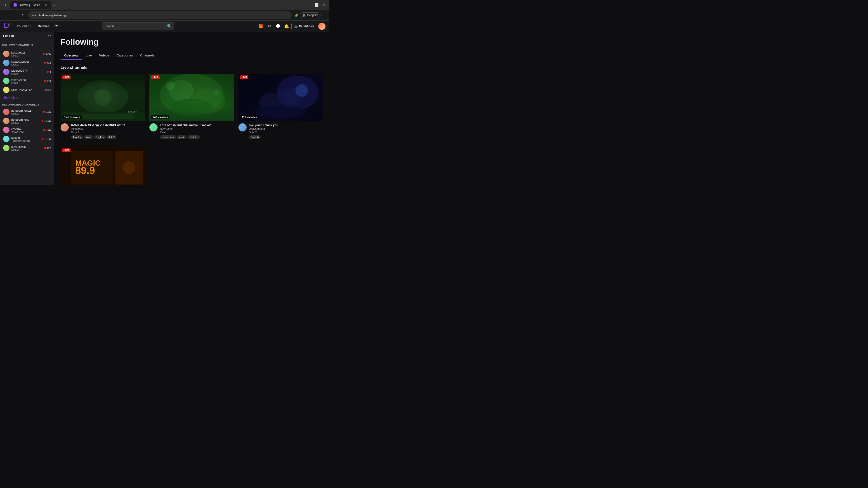 The height and width of the screenshot is (488, 868). I want to click on tab-overview: Overview, so click(71, 56).